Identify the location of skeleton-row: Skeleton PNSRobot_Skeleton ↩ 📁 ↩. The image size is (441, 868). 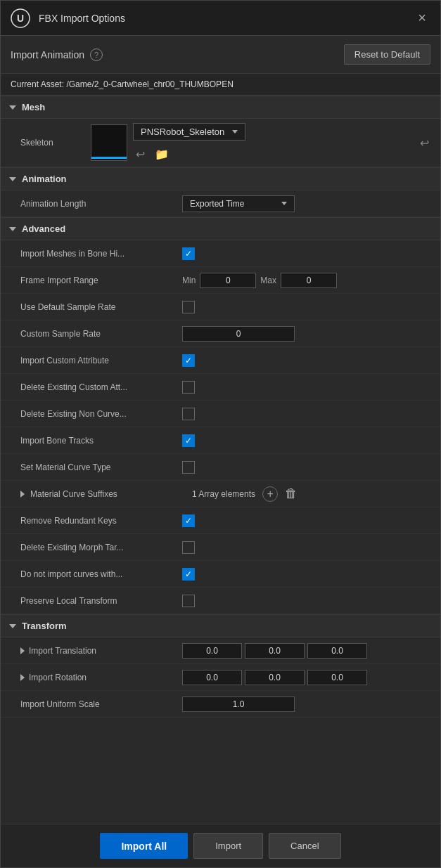
(221, 143).